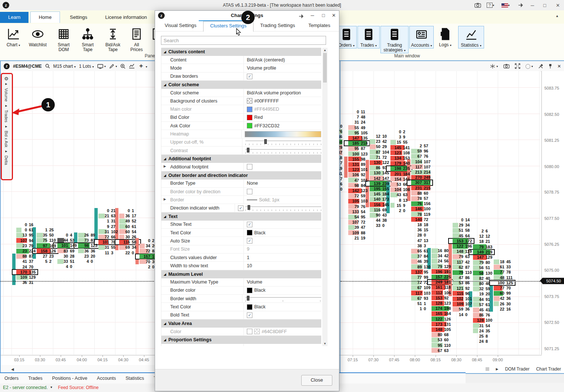  What do you see at coordinates (241, 175) in the screenshot?
I see `settings-section-outer-border-and-direction-indicator: ◢Outer border and direction indicator` at bounding box center [241, 175].